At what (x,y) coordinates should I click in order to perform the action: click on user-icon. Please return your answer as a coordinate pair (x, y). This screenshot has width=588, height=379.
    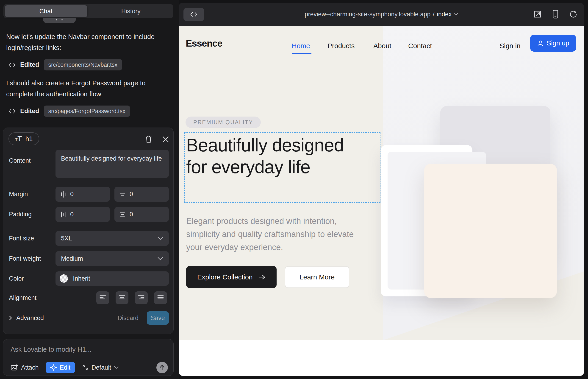
    Looking at the image, I should click on (540, 43).